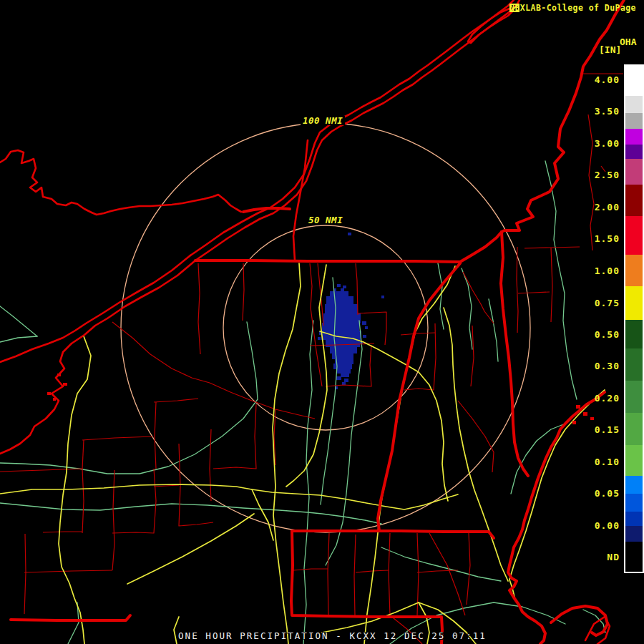  What do you see at coordinates (597, 430) in the screenshot?
I see `colorbar-label: 0.15` at bounding box center [597, 430].